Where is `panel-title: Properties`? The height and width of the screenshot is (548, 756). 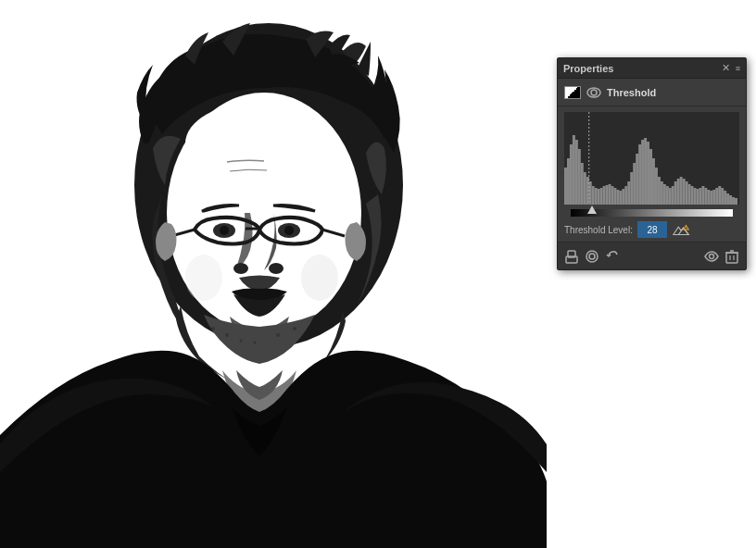 panel-title: Properties is located at coordinates (588, 68).